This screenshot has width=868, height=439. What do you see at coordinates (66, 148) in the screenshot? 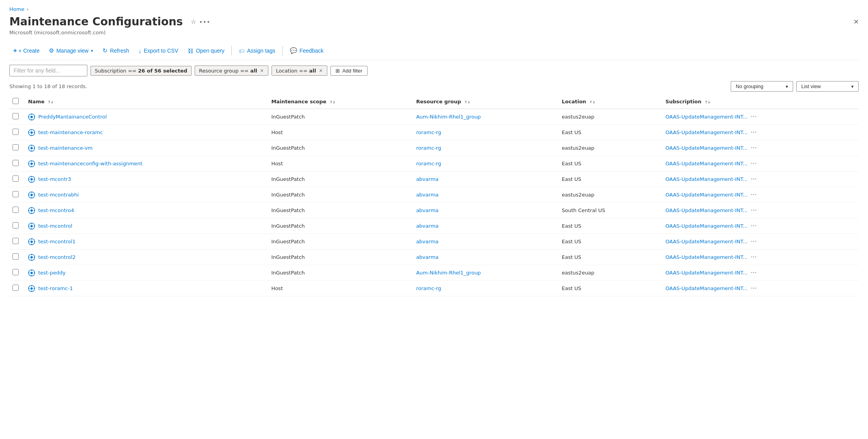
I see `row-name-text: test-maintenance-vm` at bounding box center [66, 148].